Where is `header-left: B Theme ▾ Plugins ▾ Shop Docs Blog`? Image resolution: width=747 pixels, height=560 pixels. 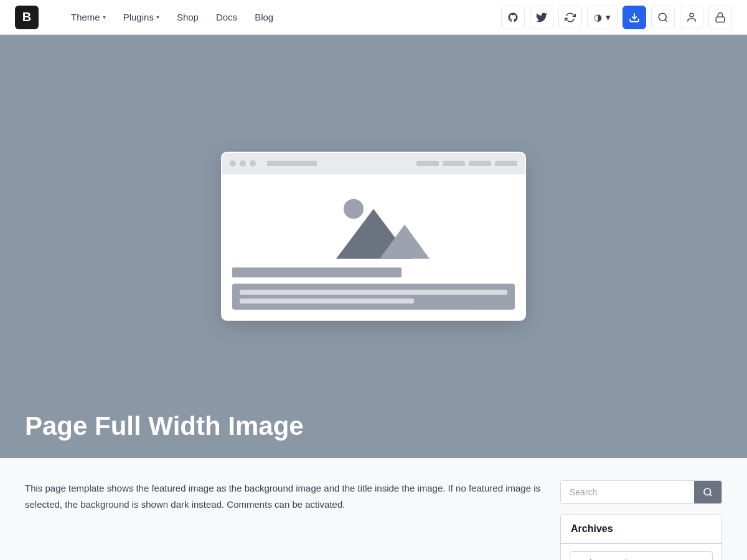
header-left: B Theme ▾ Plugins ▾ Shop Docs Blog is located at coordinates (148, 17).